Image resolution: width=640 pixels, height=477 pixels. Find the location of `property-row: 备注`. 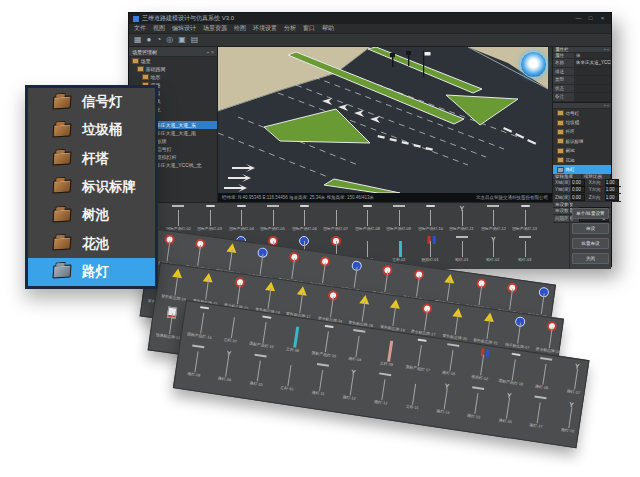

property-row: 备注 is located at coordinates (582, 98).